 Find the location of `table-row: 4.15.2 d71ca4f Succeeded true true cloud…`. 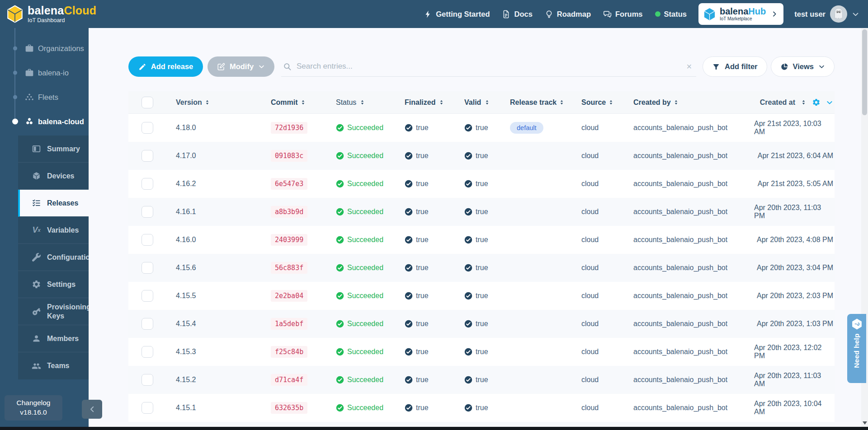

table-row: 4.15.2 d71ca4f Succeeded true true cloud… is located at coordinates (481, 380).